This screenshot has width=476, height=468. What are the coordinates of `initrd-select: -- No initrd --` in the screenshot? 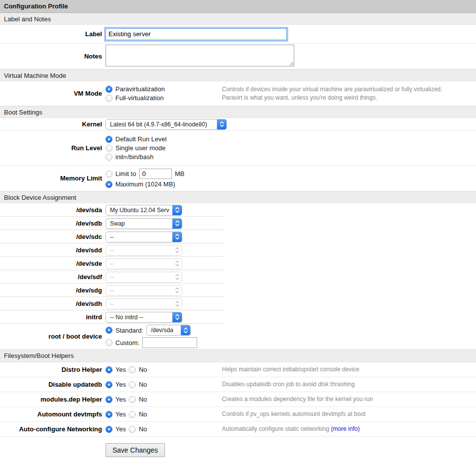 It's located at (144, 317).